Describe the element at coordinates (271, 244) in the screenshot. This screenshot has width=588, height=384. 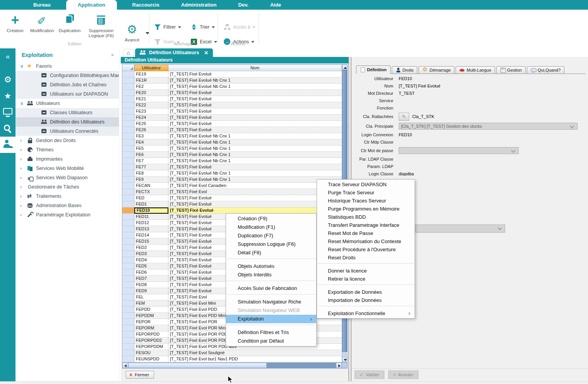
I see `context-menu-item: Suppression Logique (F6)` at that location.